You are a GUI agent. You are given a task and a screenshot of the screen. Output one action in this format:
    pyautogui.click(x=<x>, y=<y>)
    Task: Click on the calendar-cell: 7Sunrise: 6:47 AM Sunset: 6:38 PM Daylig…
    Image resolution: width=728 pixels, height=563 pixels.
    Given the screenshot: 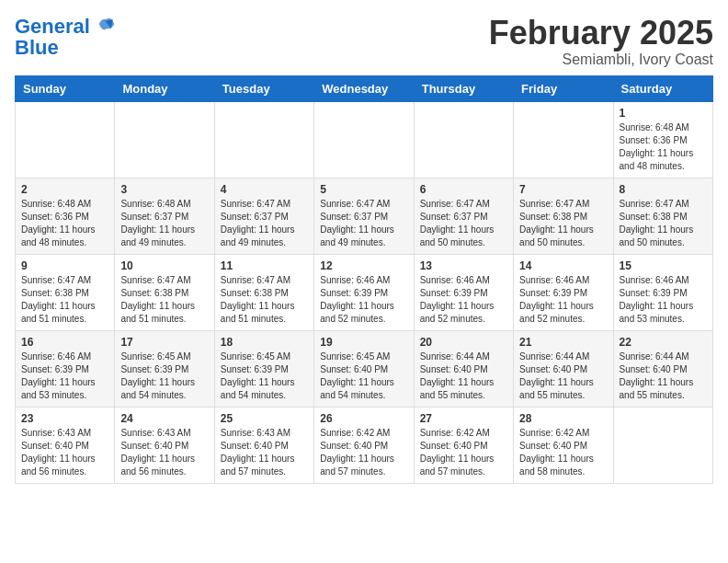 What is the action you would take?
    pyautogui.click(x=563, y=215)
    